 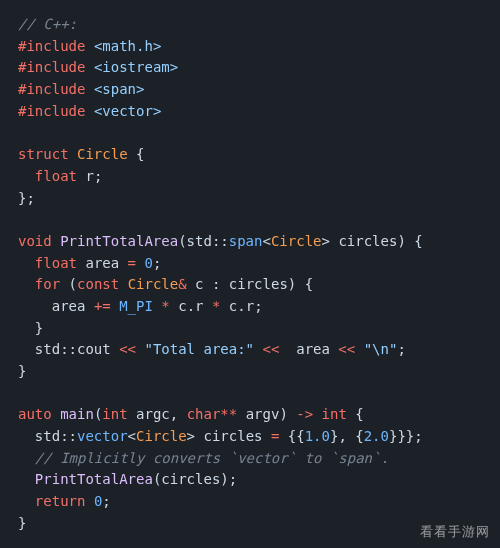 What do you see at coordinates (48, 24) in the screenshot?
I see `code-line: // C++:` at bounding box center [48, 24].